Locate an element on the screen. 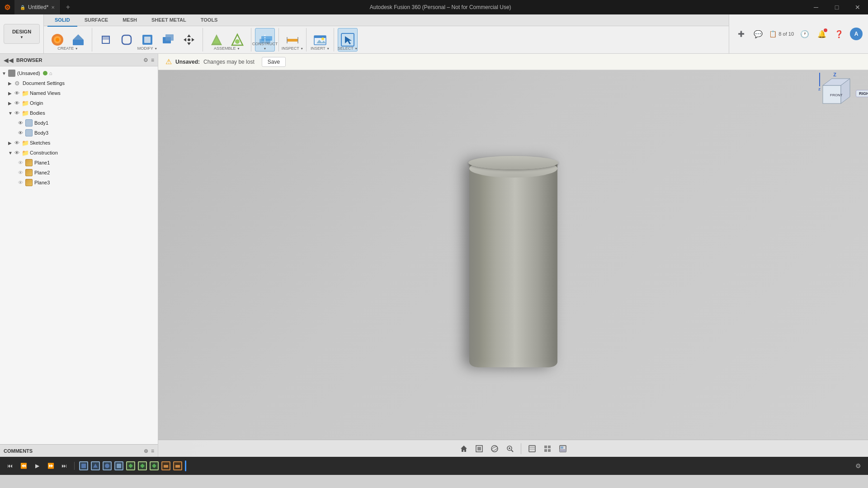 The image size is (868, 488). view-cube-svg: FRONT is located at coordinates (836, 94).